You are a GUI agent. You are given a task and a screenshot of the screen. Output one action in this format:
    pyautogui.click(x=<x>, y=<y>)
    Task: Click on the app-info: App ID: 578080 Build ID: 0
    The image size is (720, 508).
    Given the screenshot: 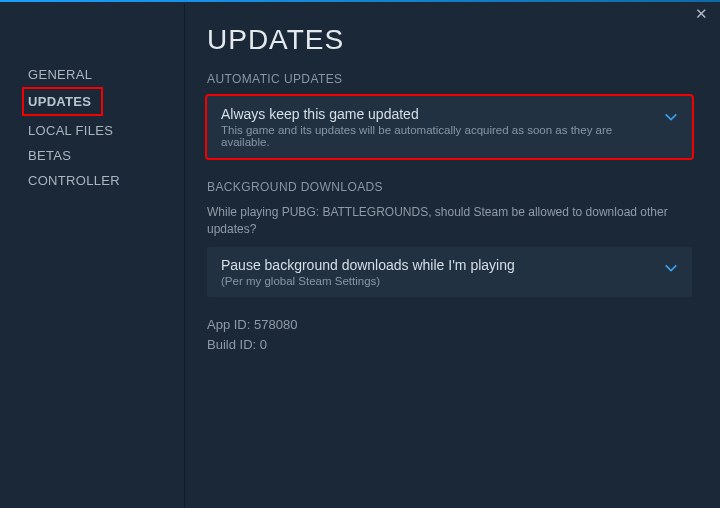 What is the action you would take?
    pyautogui.click(x=450, y=335)
    